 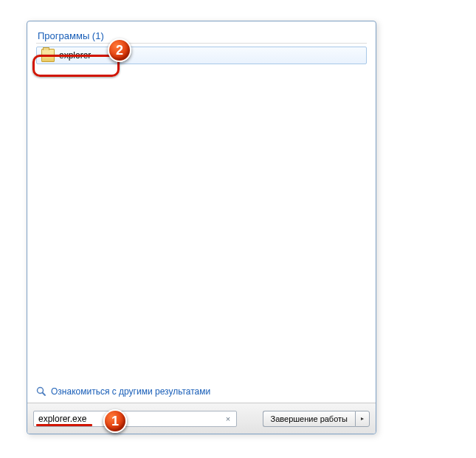 I want to click on result-item-label: explorer, so click(x=75, y=55).